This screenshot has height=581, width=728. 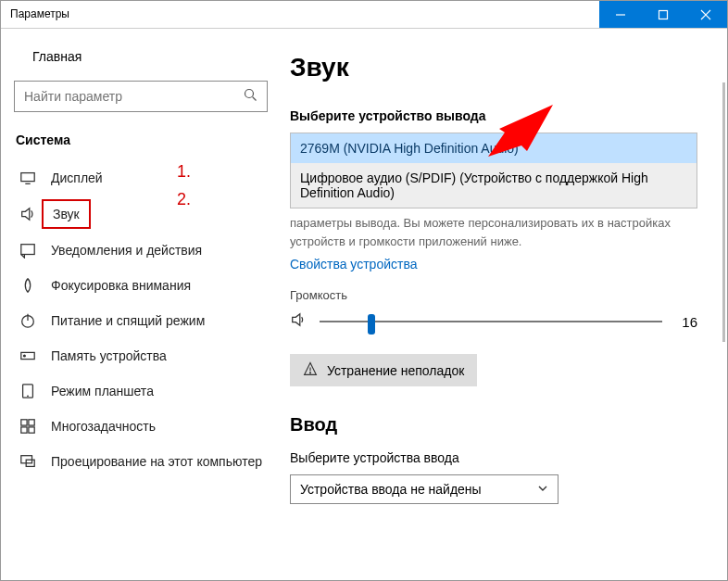 What do you see at coordinates (494, 185) in the screenshot?
I see `dropdown-option: Цифровое аудио (S/PDIF) (Устройство с по…` at bounding box center [494, 185].